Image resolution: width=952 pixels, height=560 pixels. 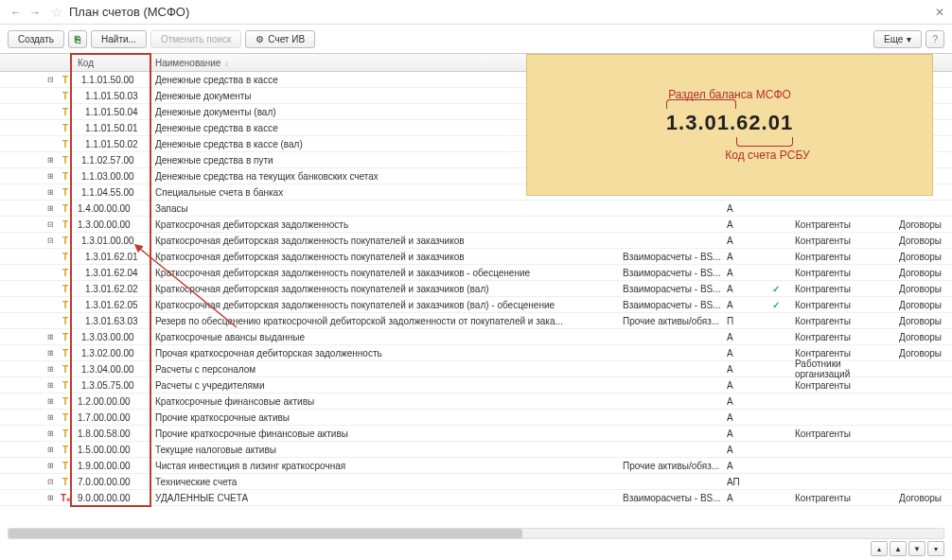 I want to click on name-cell: Денежные средства в кассе, so click(x=385, y=129).